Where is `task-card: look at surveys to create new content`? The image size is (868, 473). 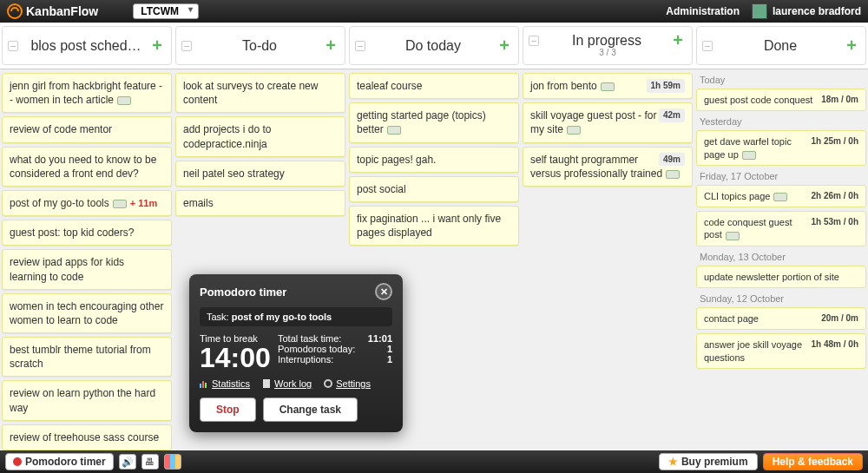
task-card: look at surveys to create new content is located at coordinates (260, 93).